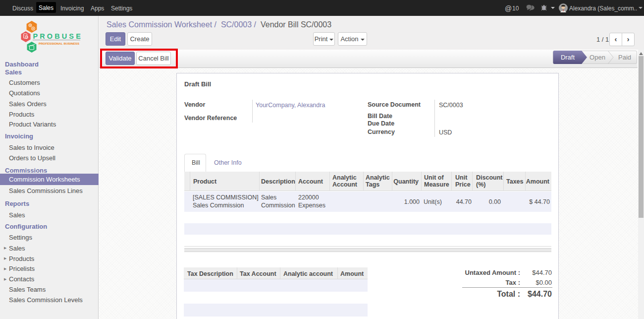 The width and height of the screenshot is (644, 319). I want to click on svg-text: Open, so click(597, 58).